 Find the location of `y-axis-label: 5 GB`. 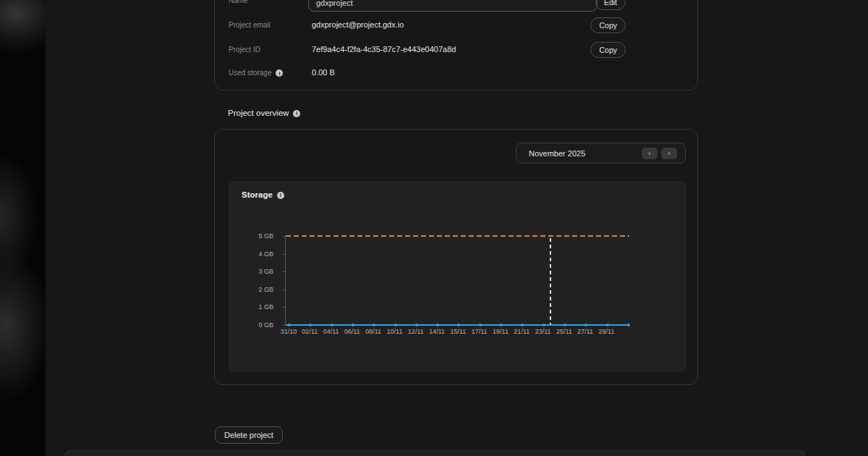

y-axis-label: 5 GB is located at coordinates (266, 236).